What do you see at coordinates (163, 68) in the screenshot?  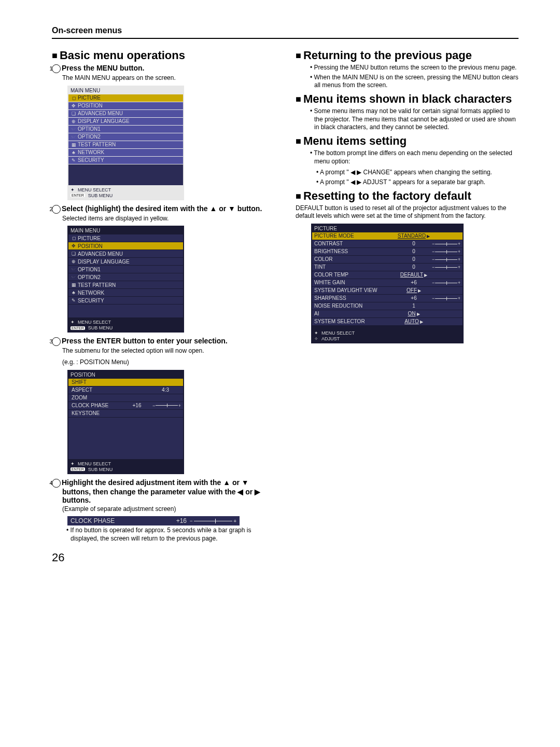 I see `step1-heading: 1Press the MENU button.` at bounding box center [163, 68].